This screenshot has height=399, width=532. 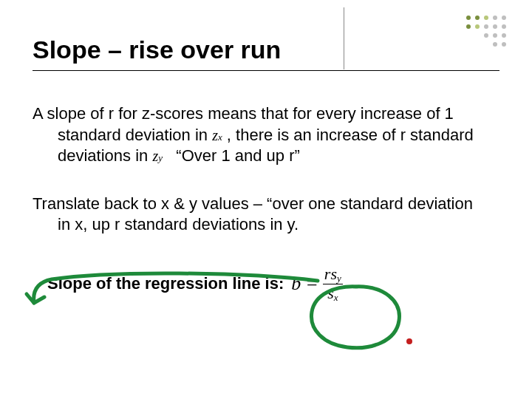 I want to click on paragraph-zscore: A slope of r for z-scores means that for…, so click(x=260, y=135).